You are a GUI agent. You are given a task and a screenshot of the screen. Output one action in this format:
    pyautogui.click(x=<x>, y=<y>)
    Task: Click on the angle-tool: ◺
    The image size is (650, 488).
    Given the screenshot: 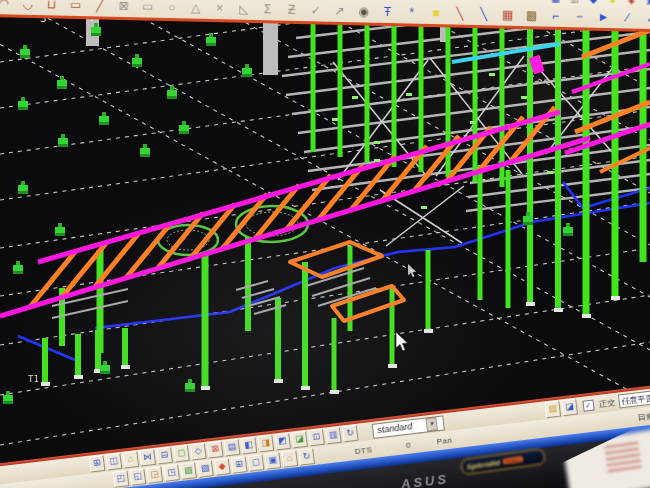 What is the action you would take?
    pyautogui.click(x=244, y=10)
    